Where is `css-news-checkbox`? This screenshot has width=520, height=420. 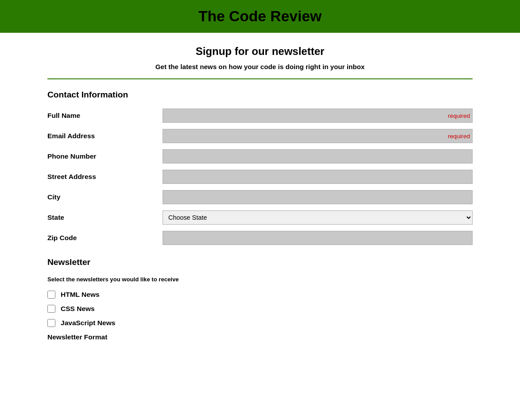
css-news-checkbox is located at coordinates (51, 309).